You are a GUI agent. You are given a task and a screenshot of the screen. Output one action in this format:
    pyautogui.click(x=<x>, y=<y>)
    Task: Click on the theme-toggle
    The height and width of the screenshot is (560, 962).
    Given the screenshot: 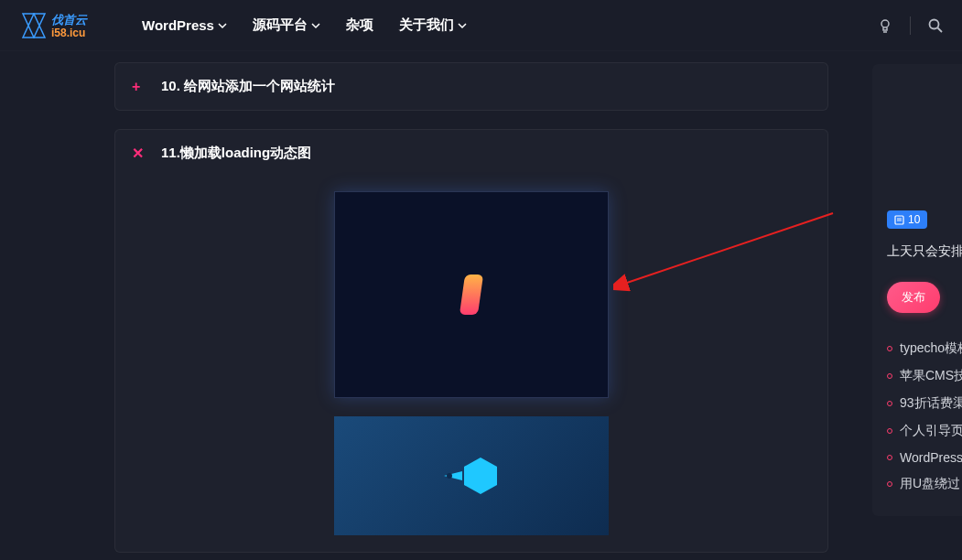 What is the action you would take?
    pyautogui.click(x=885, y=26)
    